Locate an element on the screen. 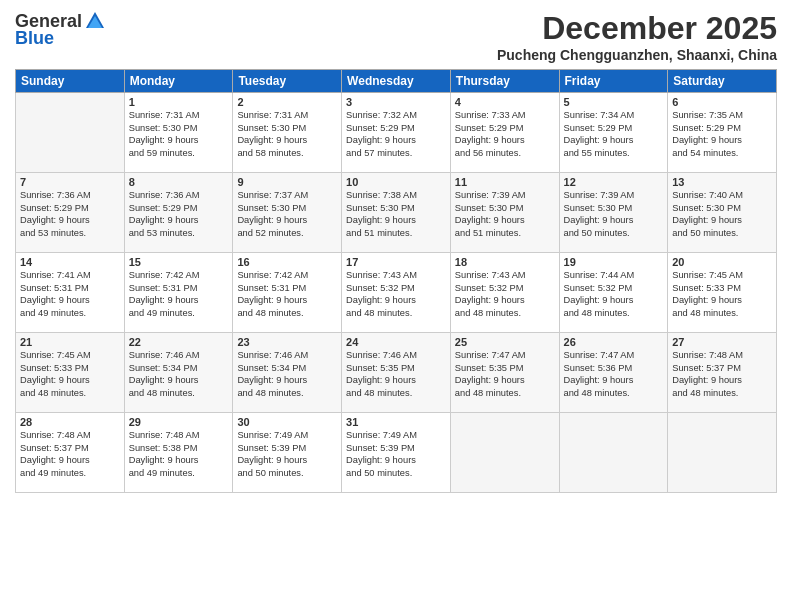 The height and width of the screenshot is (612, 792). day-number: 31 is located at coordinates (396, 422).